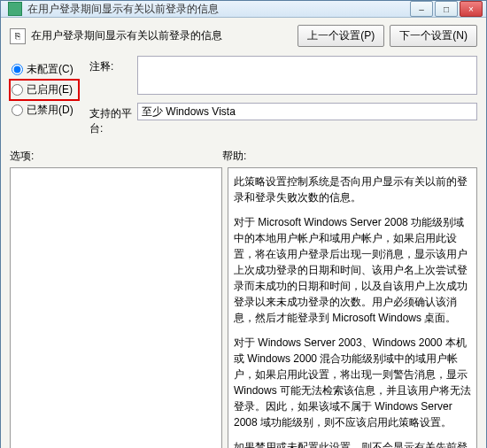 This screenshot has width=487, height=448. What do you see at coordinates (352, 270) in the screenshot?
I see `help-p2: 对于 Microsoft Windows Server 2008 功能级别域中的…` at bounding box center [352, 270].